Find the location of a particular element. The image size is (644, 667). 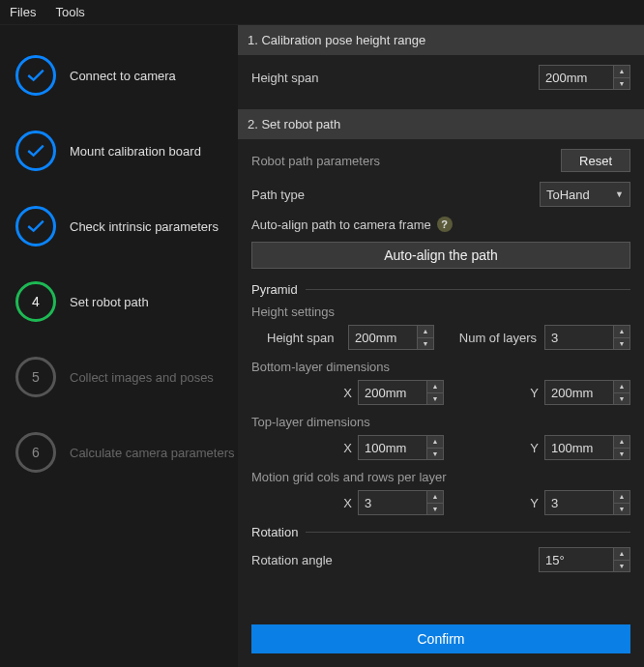

path-type-label: Path type is located at coordinates (278, 195).